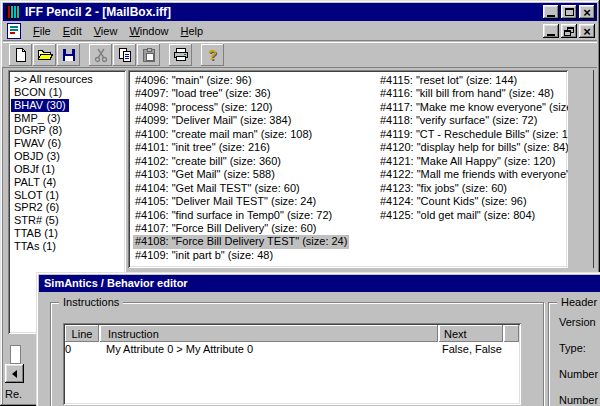  Describe the element at coordinates (68, 92) in the screenshot. I see `resource-type-item: BCON (1)` at that location.